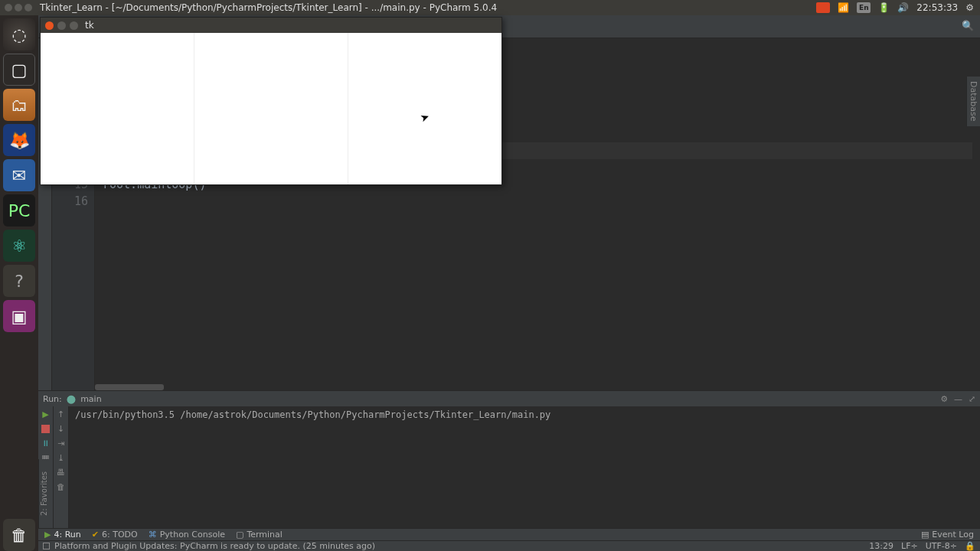 Image resolution: width=980 pixels, height=551 pixels. Describe the element at coordinates (973, 101) in the screenshot. I see `database-tool-tab: Database` at that location.